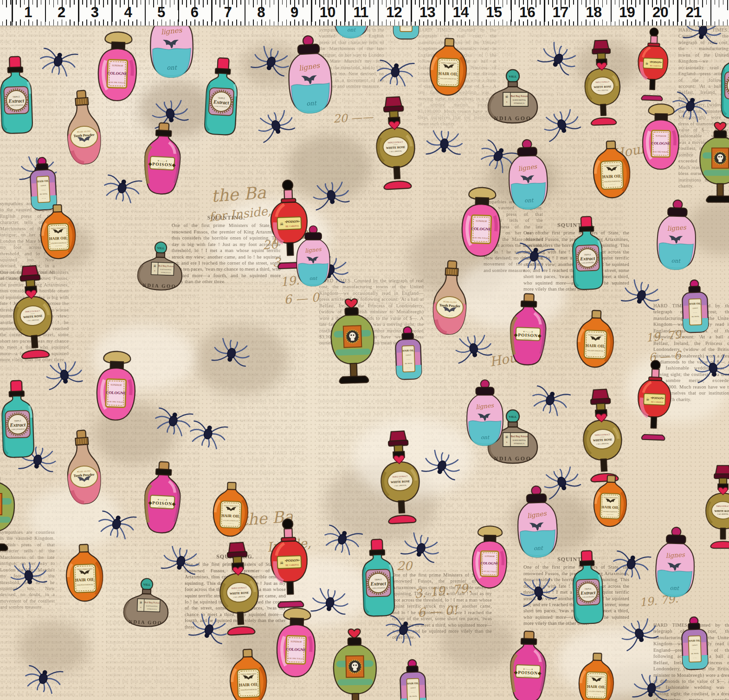  Describe the element at coordinates (660, 13) in the screenshot. I see `ruler-number: 20` at that location.